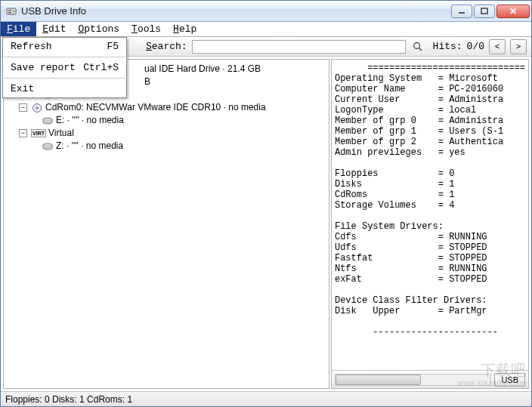 The height and width of the screenshot is (407, 532). I want to click on tree-row-cdrom: − CdRom0: NECVMWar VMware IDE CDR10 · no…, so click(166, 107).